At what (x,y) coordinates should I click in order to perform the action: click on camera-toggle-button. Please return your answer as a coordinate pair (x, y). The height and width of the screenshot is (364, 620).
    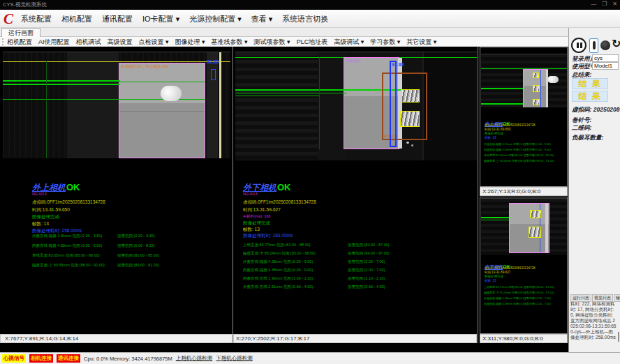
    Looking at the image, I should click on (593, 46).